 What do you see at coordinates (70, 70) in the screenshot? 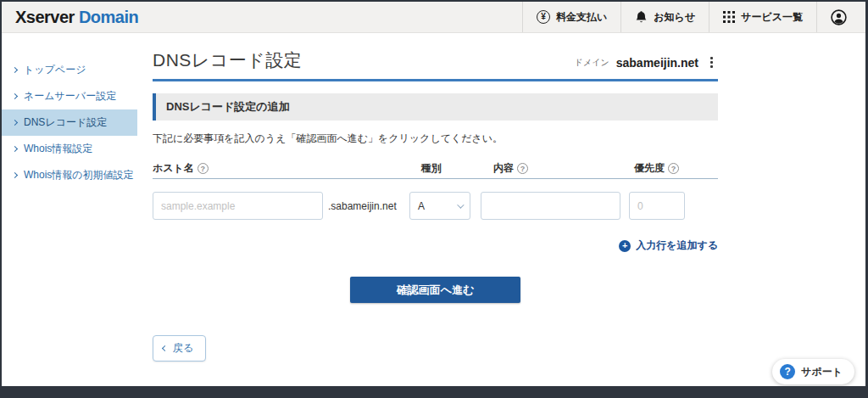
I see `sidebar-item-top-page: トップページ` at bounding box center [70, 70].